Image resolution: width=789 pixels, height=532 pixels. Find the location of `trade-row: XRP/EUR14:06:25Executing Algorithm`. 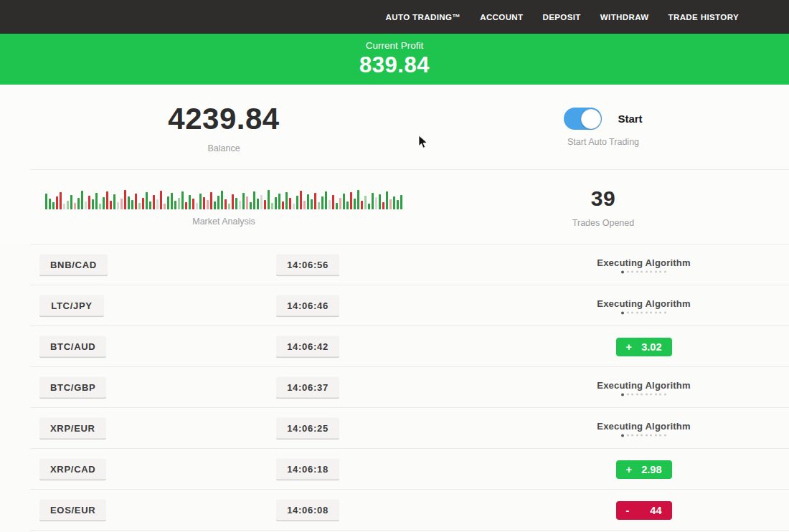

trade-row: XRP/EUR14:06:25Executing Algorithm is located at coordinates (394, 429).